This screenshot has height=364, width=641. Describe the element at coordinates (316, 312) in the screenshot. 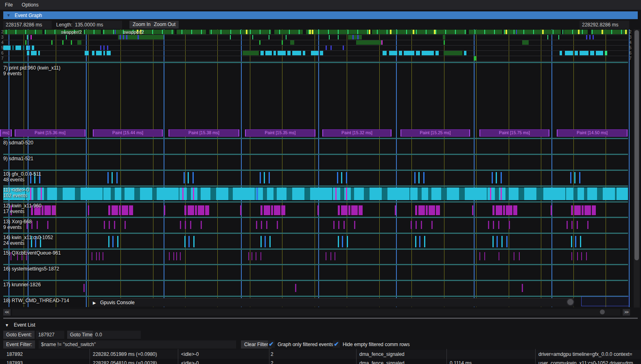

I see `horizontal-scrollbar-track` at that location.